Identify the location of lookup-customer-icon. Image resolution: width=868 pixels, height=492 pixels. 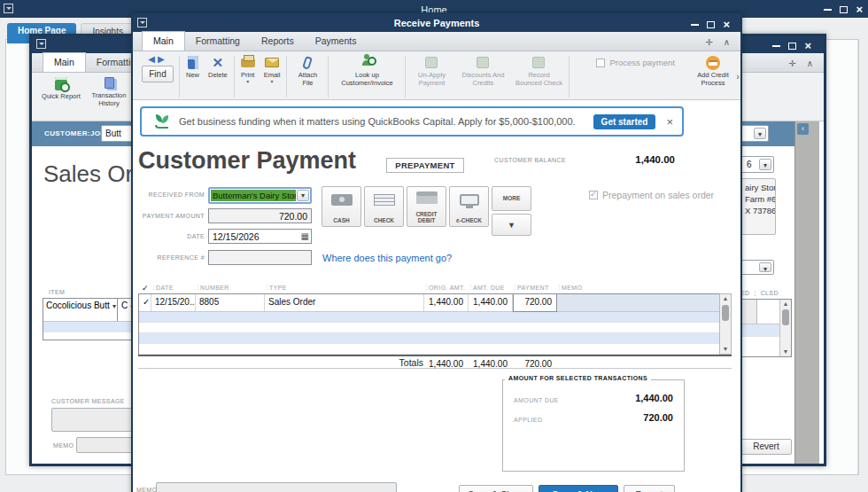
(367, 63).